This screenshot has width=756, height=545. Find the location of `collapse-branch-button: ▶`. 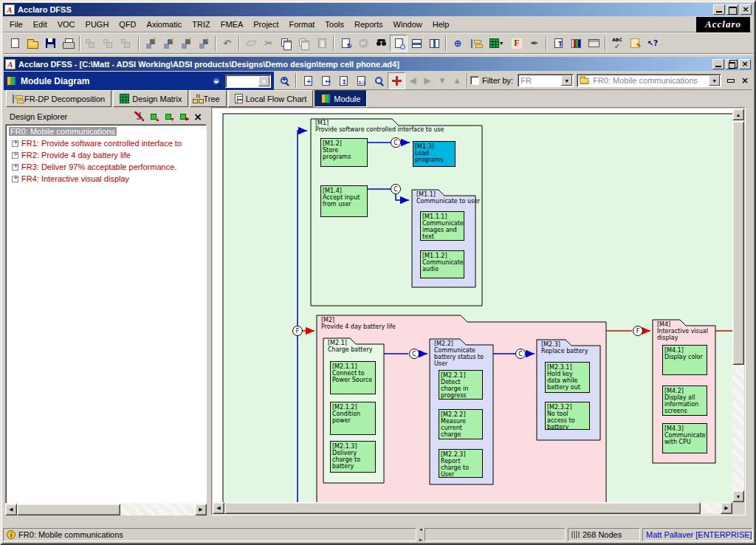

collapse-branch-button: ▶ is located at coordinates (183, 117).